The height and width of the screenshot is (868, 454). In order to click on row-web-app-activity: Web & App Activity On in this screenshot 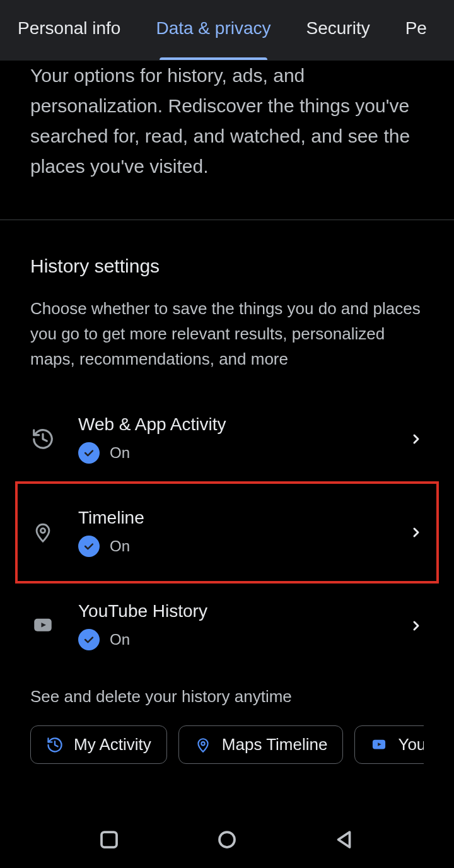, I will do `click(227, 439)`.